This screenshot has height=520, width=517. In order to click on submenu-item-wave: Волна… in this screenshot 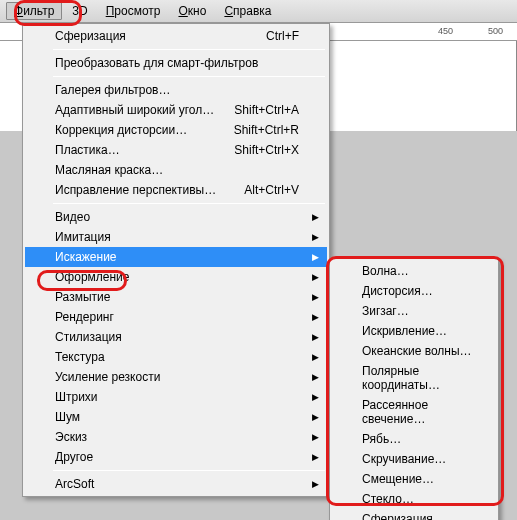, I will do `click(414, 271)`.